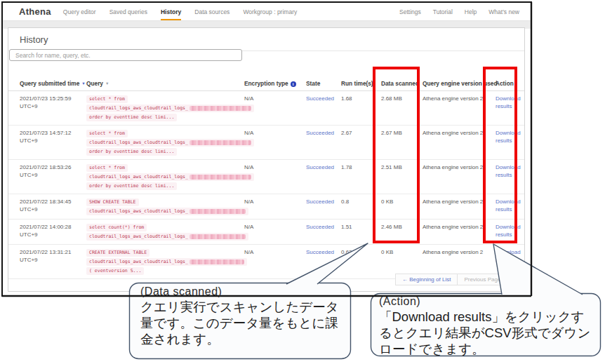  I want to click on nav-link-settings: Settings, so click(410, 12).